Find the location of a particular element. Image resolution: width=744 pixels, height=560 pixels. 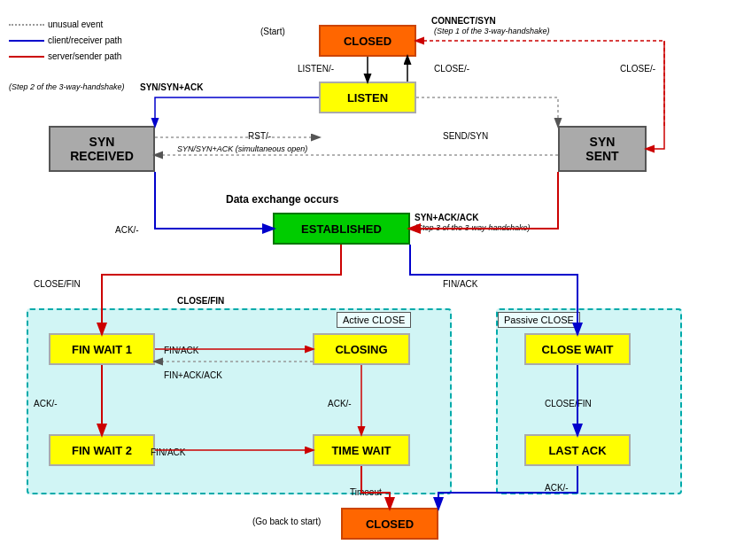

fin-wait2-state: FIN WAIT 2 is located at coordinates (102, 450).